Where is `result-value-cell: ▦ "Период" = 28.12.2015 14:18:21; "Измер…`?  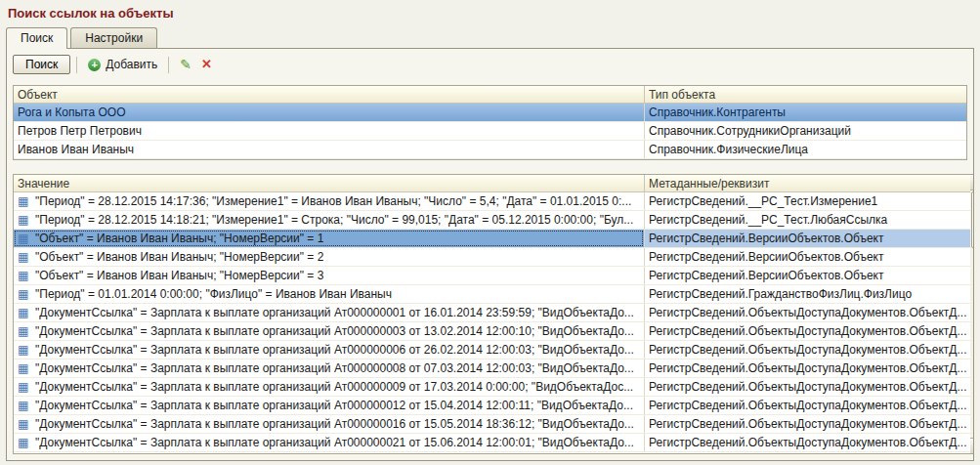
result-value-cell: ▦ "Период" = 28.12.2015 14:18:21; "Измер… is located at coordinates (328, 220).